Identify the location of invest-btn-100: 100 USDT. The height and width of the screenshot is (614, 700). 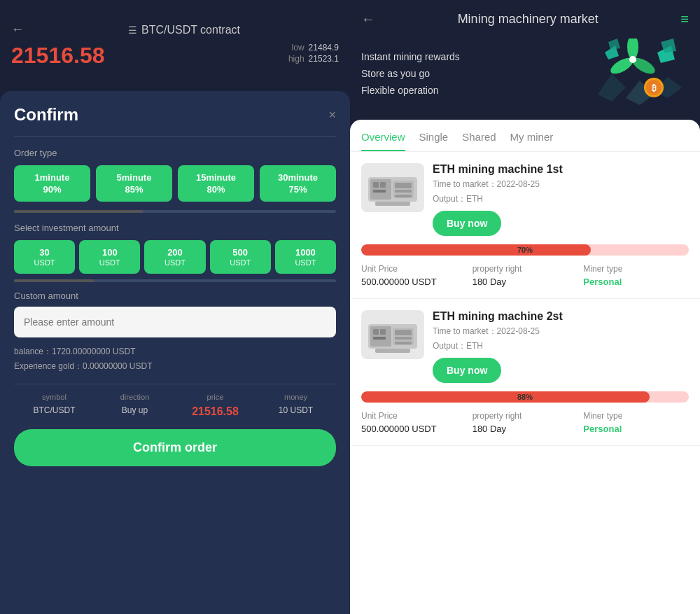
(109, 257).